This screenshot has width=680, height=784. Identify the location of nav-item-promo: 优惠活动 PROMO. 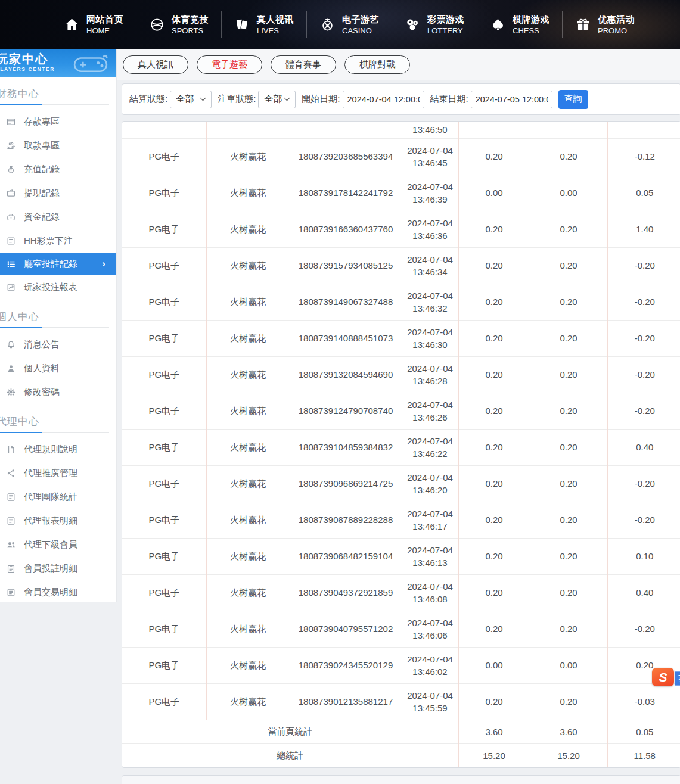
(605, 25).